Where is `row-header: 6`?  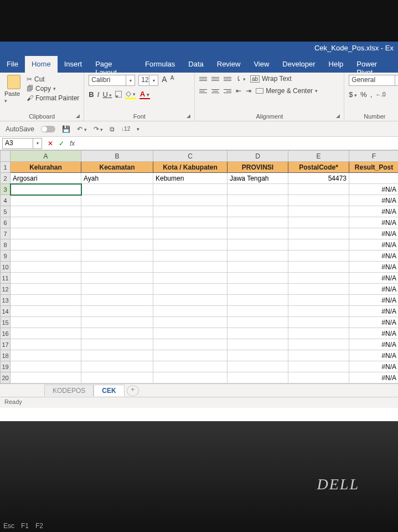 row-header: 6 is located at coordinates (6, 223).